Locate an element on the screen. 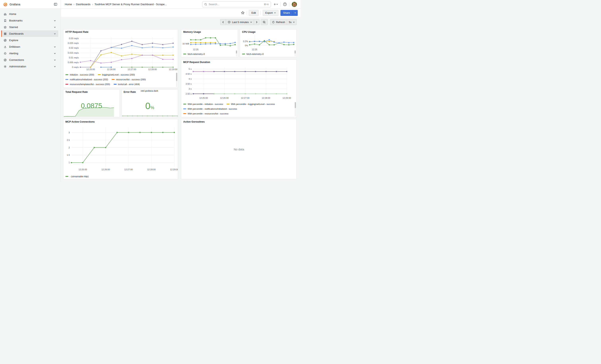 This screenshot has height=364, width=601. panel-title: MCP Request Duration is located at coordinates (197, 62).